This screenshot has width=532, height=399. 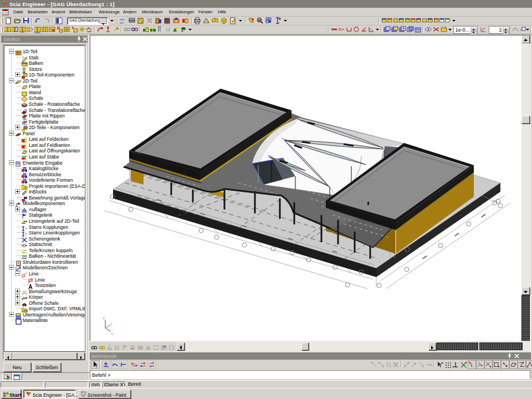 I want to click on svg-text: ABC, so click(x=133, y=347).